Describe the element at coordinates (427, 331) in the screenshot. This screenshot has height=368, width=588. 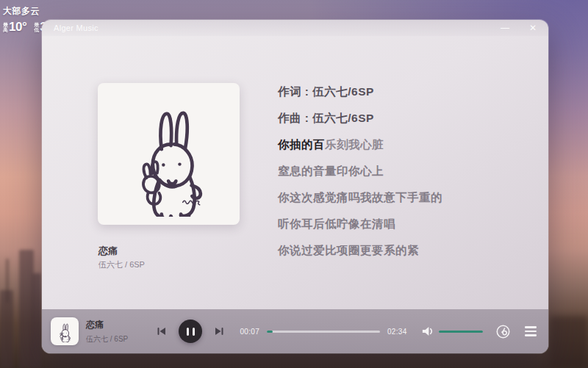
I see `mute-toggle-button` at that location.